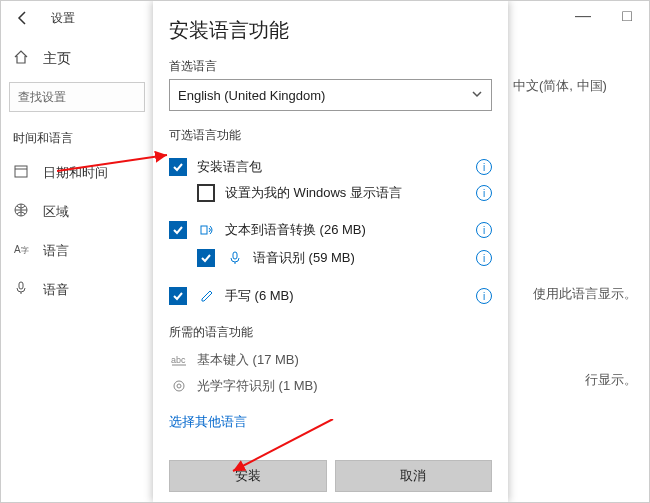 Image resolution: width=650 pixels, height=503 pixels. What do you see at coordinates (260, 296) in the screenshot?
I see `option-label: 手写 (6 MB)` at bounding box center [260, 296].